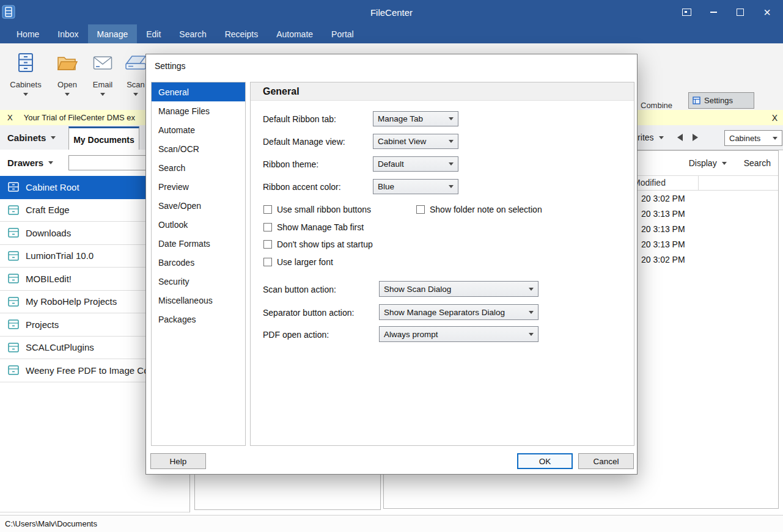  I want to click on close-button: ×, so click(767, 12).